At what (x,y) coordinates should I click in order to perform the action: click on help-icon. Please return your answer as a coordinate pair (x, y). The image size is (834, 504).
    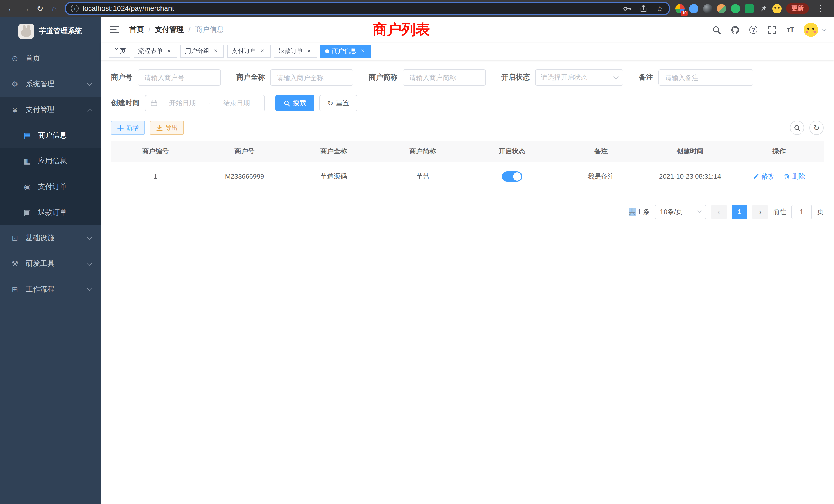
    Looking at the image, I should click on (753, 30).